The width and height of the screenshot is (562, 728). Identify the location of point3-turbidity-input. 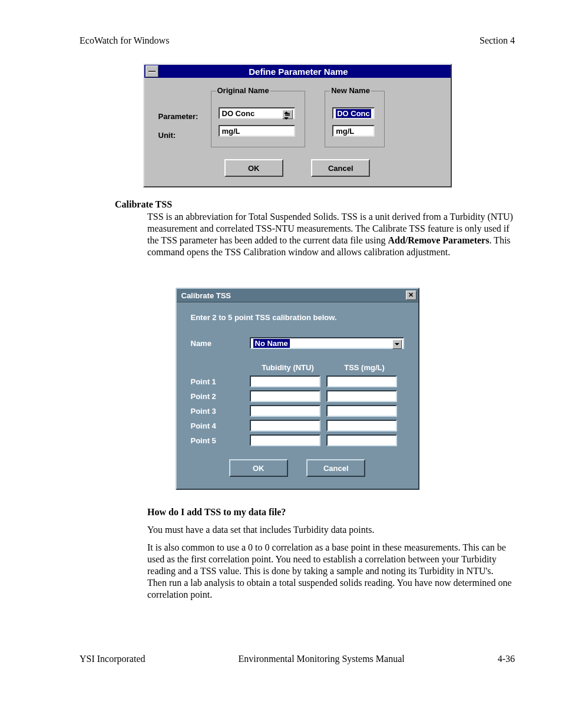
(285, 411).